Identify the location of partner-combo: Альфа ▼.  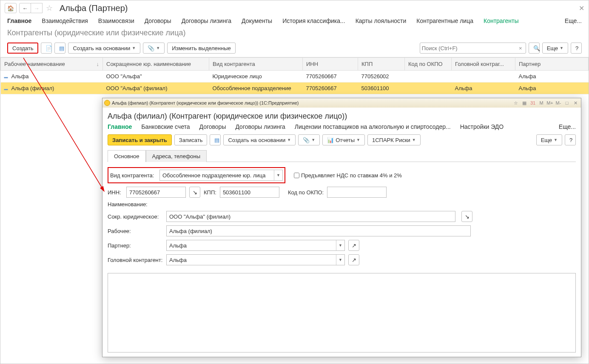
(256, 245).